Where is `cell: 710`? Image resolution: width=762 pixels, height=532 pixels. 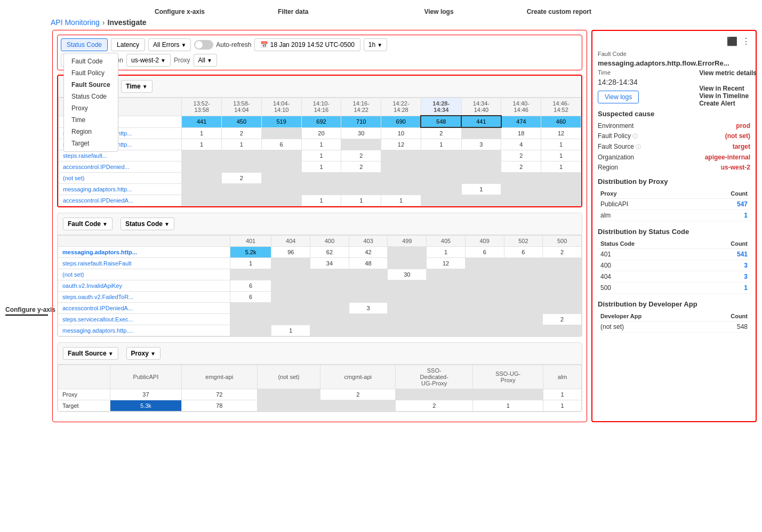
cell: 710 is located at coordinates (362, 122).